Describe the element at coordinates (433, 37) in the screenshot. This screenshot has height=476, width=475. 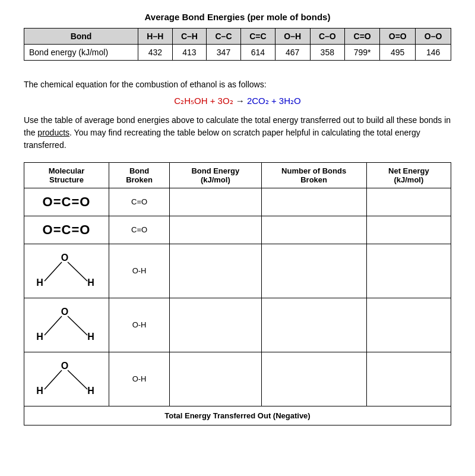
I see `oo-header: O–O` at that location.